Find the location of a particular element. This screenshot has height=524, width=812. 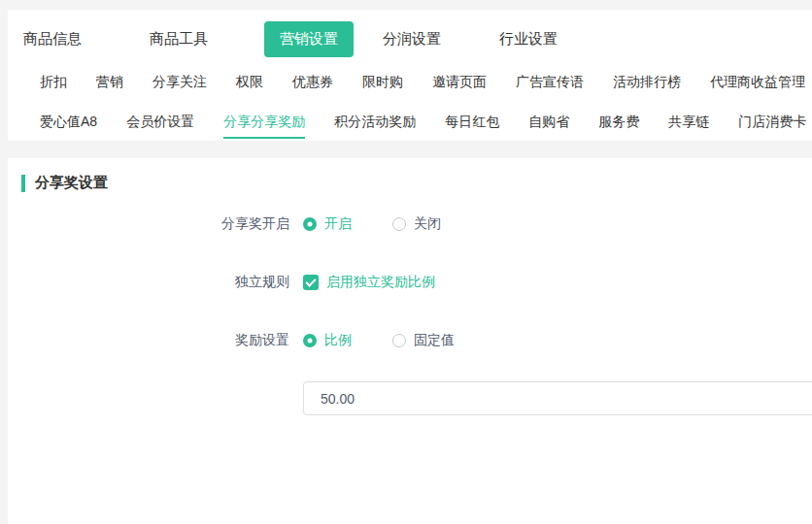

radio-on-icon is located at coordinates (310, 224).